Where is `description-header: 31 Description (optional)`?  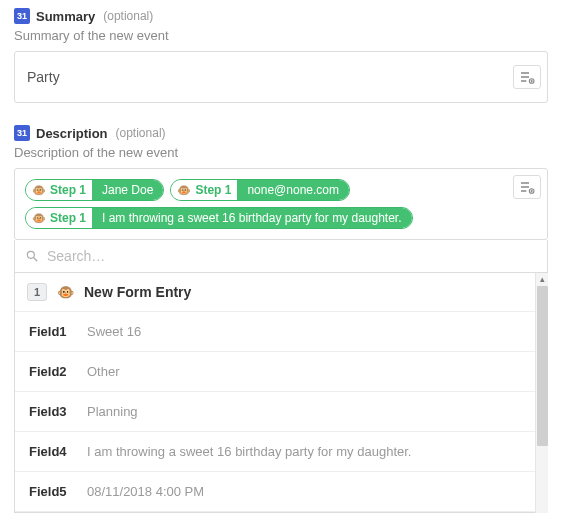
description-header: 31 Description (optional) is located at coordinates (281, 133).